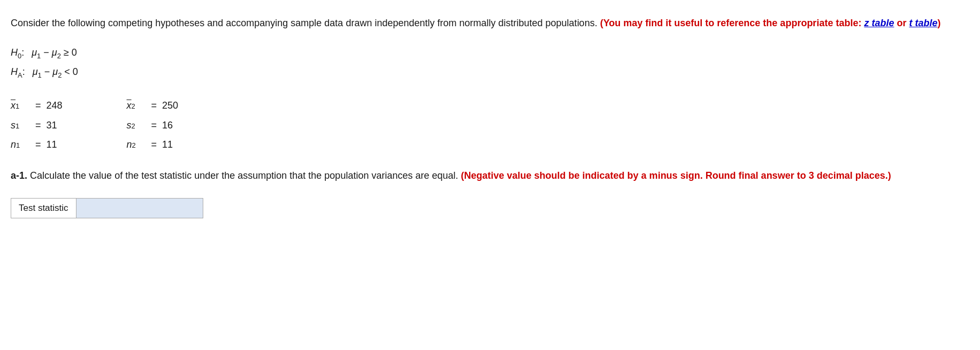 The image size is (980, 350). Describe the element at coordinates (136, 105) in the screenshot. I see `x2-bar-label: x2` at that location.